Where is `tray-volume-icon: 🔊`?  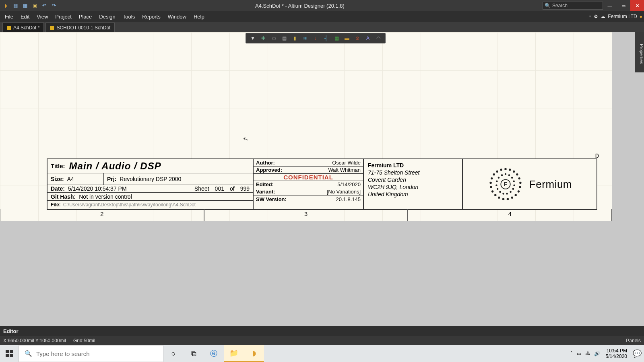 tray-volume-icon: 🔊 is located at coordinates (597, 354).